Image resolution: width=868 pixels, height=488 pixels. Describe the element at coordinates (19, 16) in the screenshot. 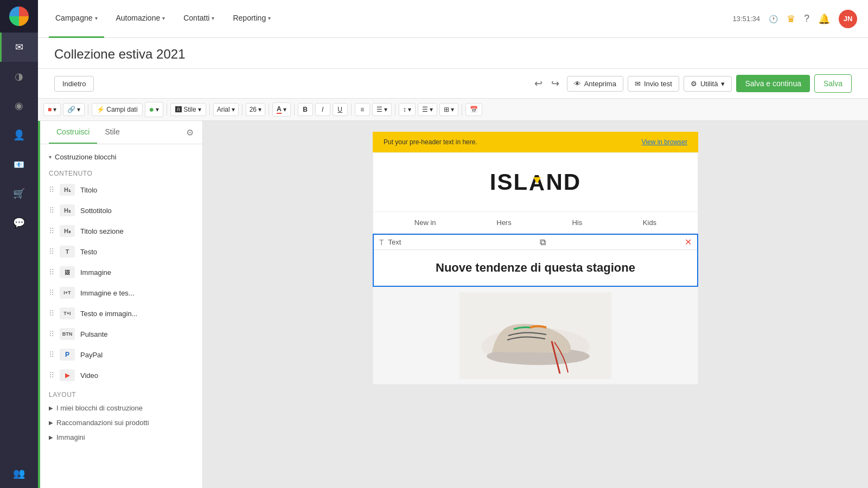

I see `app-logo` at that location.